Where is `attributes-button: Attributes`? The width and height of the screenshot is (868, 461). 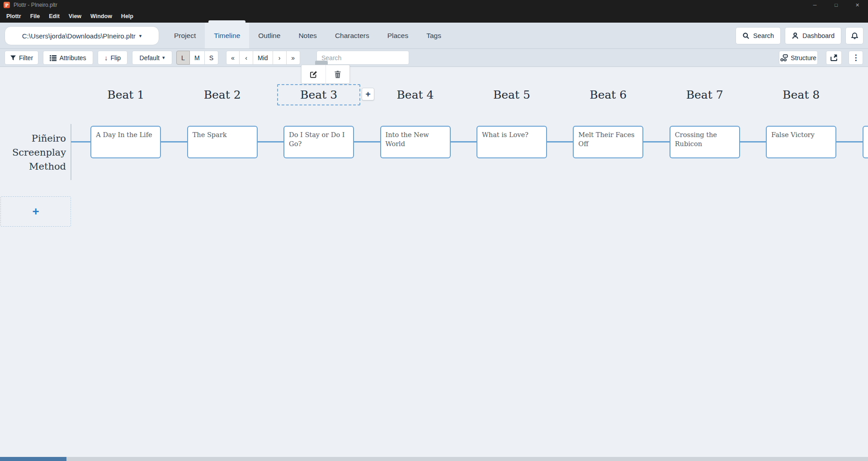 attributes-button: Attributes is located at coordinates (68, 58).